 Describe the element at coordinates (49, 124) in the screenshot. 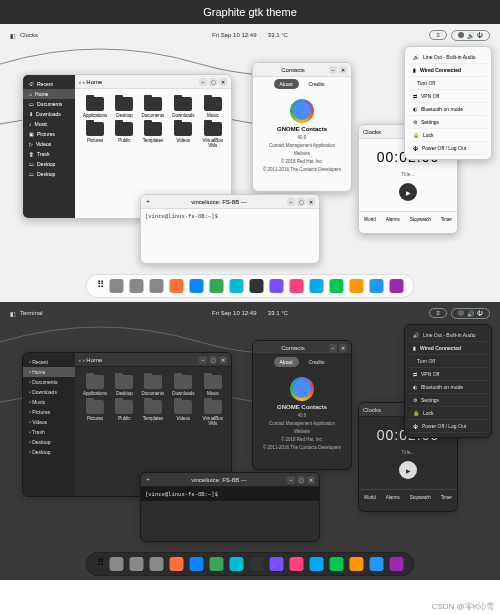

I see `sidebar-item-music: ♪ Music` at that location.